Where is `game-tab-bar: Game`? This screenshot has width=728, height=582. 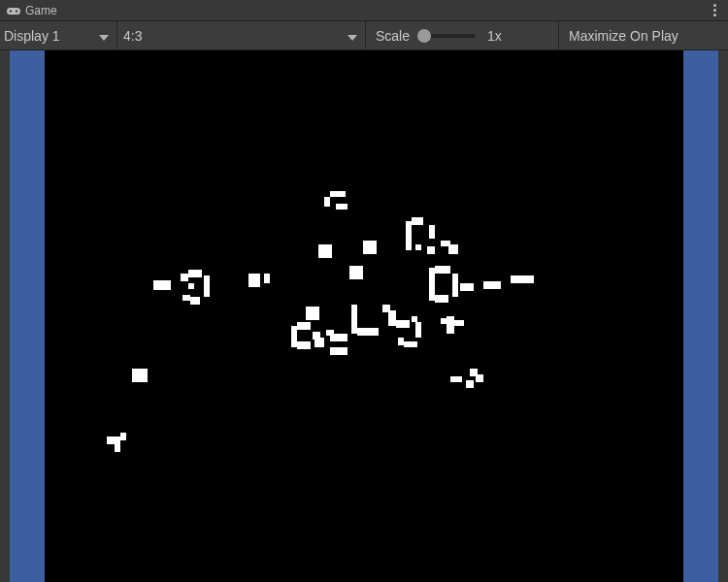 game-tab-bar: Game is located at coordinates (364, 11).